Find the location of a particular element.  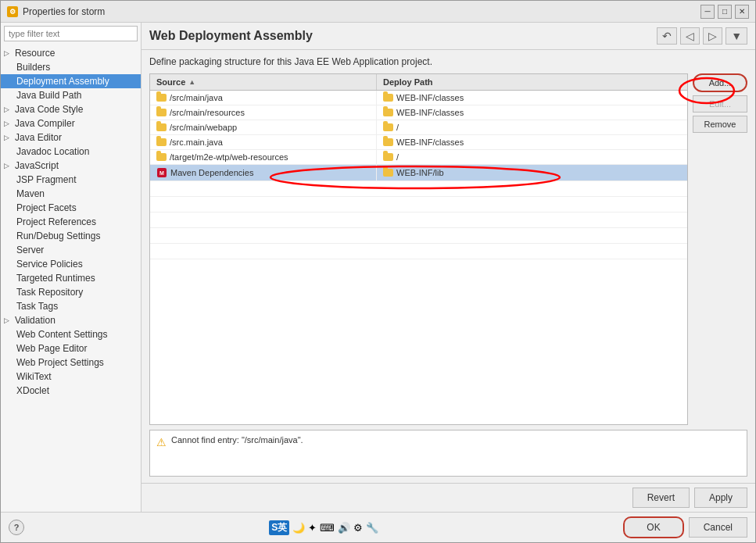

settings-icon: ⚙ is located at coordinates (358, 528).